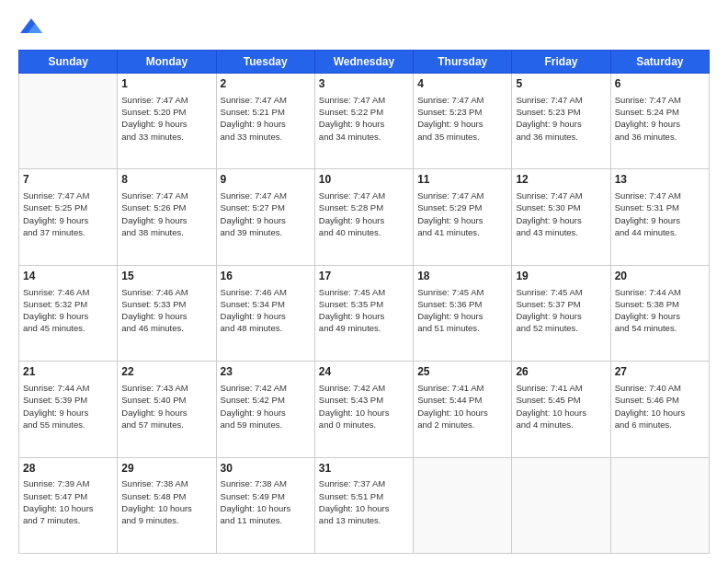  What do you see at coordinates (660, 409) in the screenshot?
I see `calendar-cell: 27Sunrise: 7:40 AMSunset: 5:46 PMDayligh…` at bounding box center [660, 409].